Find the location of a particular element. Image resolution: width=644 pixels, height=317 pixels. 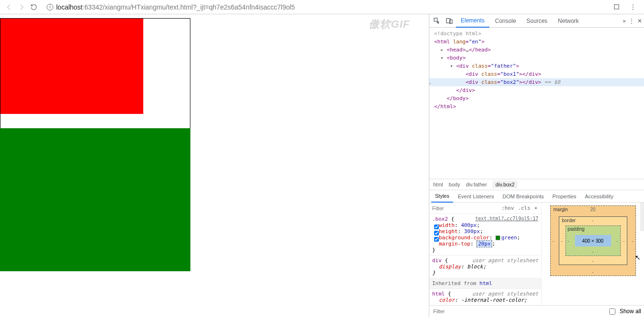

tab-network: Network is located at coordinates (568, 21).